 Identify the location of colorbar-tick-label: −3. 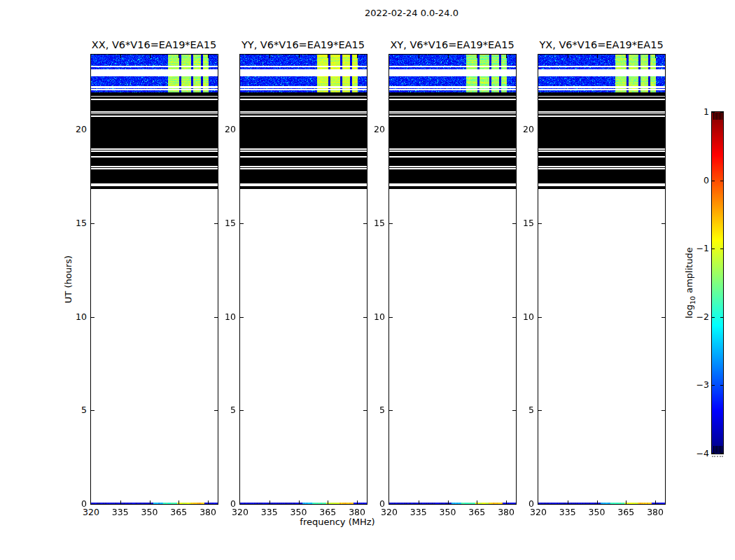
(695, 385).